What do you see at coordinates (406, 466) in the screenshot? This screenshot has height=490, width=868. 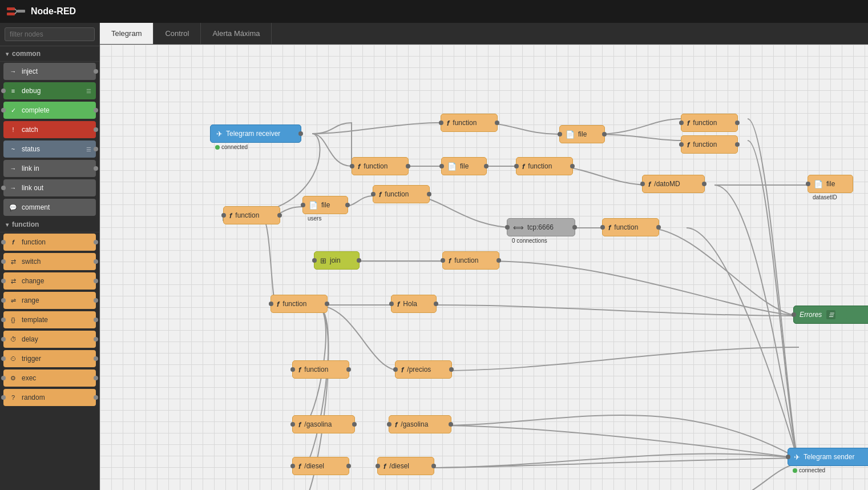 I see `node-diesel-2: f /diesel` at bounding box center [406, 466].